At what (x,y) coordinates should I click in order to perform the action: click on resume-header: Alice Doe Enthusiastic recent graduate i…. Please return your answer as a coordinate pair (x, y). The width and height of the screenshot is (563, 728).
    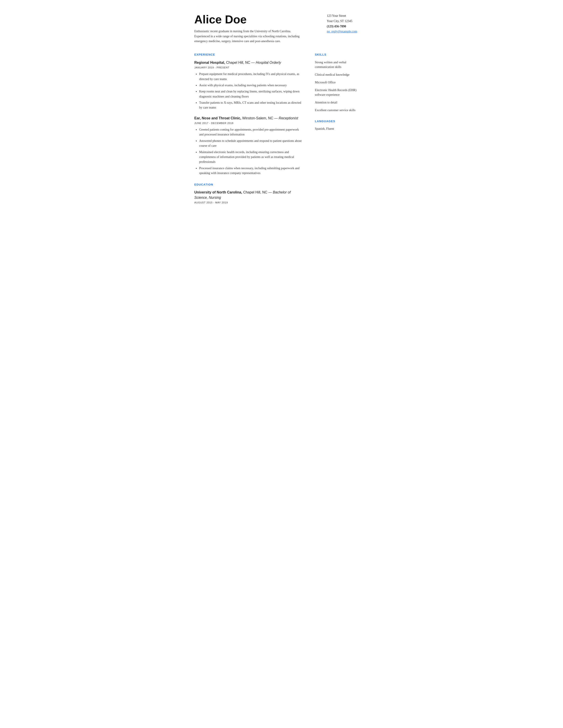
    Looking at the image, I should click on (283, 29).